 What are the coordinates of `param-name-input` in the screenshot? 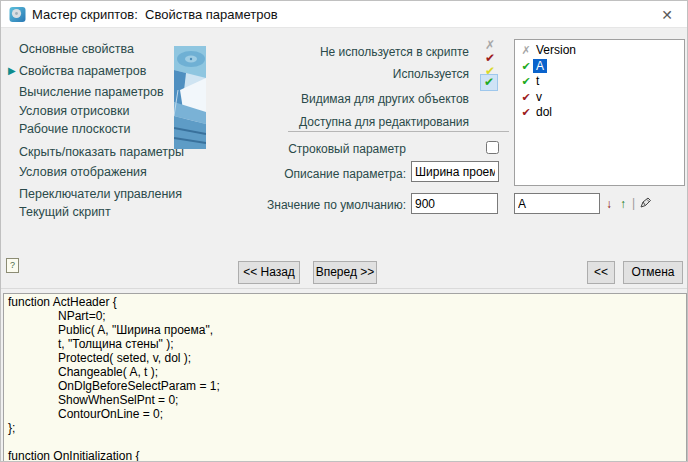 It's located at (557, 204).